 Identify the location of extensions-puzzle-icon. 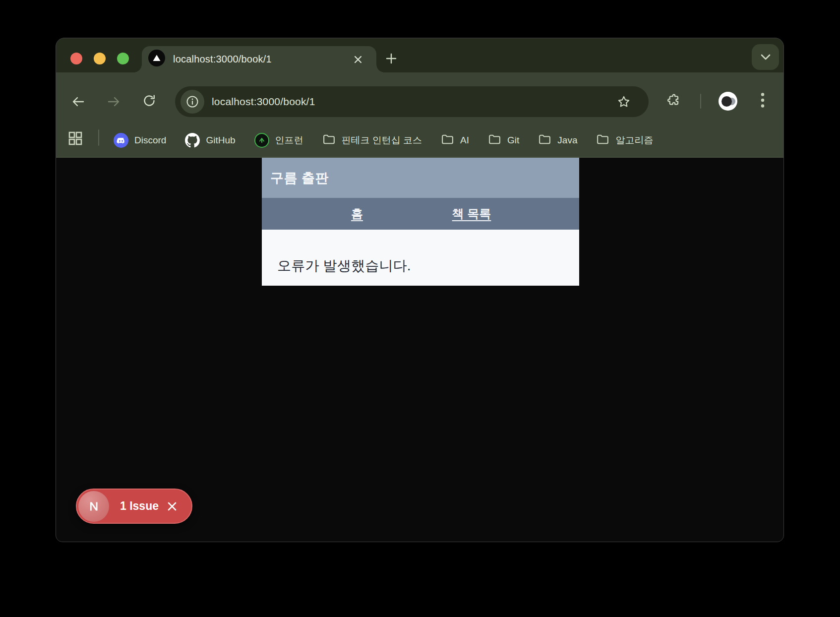
(674, 101).